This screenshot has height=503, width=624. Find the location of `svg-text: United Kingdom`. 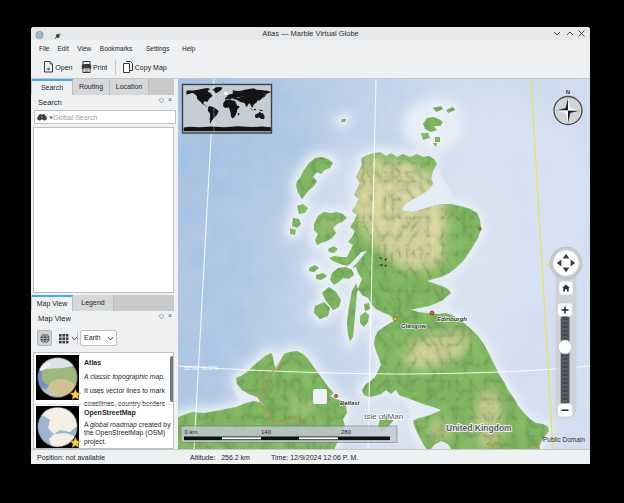

svg-text: United Kingdom is located at coordinates (479, 428).